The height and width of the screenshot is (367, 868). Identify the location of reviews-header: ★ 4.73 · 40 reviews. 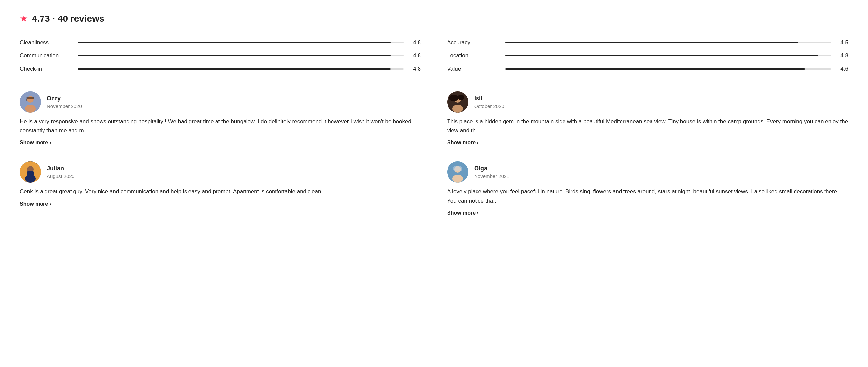
(434, 19).